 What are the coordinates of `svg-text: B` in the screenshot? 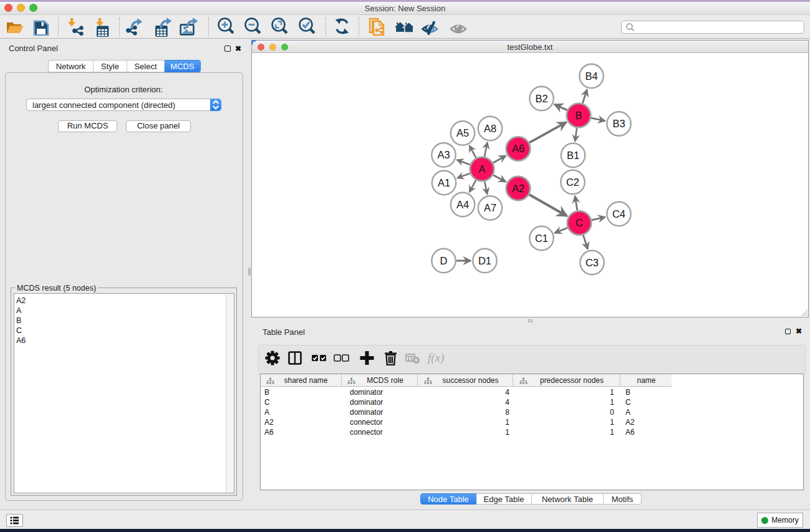 It's located at (579, 115).